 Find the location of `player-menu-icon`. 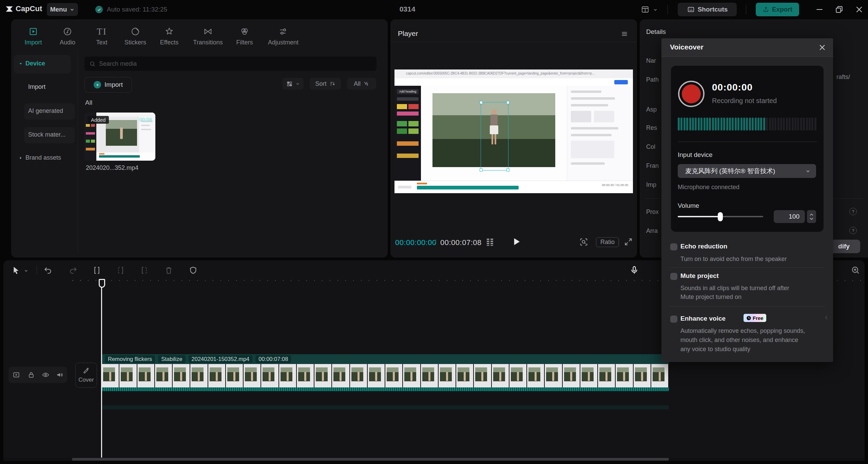

player-menu-icon is located at coordinates (624, 34).